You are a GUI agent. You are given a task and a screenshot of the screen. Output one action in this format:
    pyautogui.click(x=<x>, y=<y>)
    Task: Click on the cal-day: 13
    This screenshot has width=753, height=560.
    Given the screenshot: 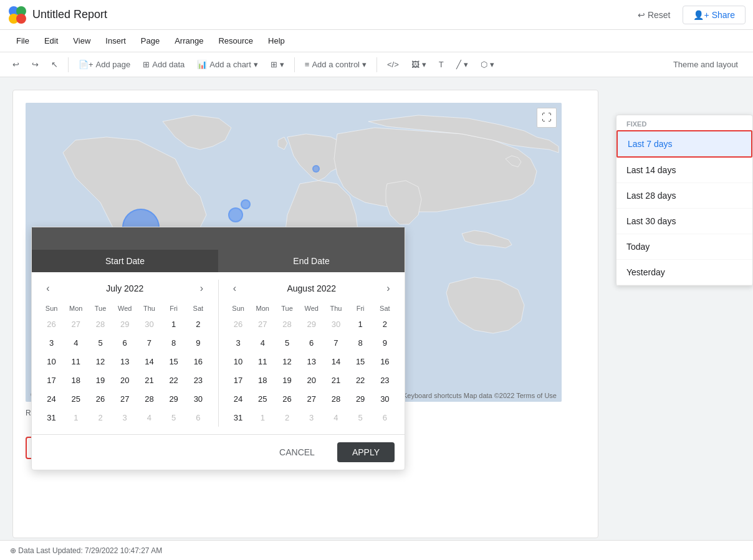 What is the action you would take?
    pyautogui.click(x=312, y=361)
    